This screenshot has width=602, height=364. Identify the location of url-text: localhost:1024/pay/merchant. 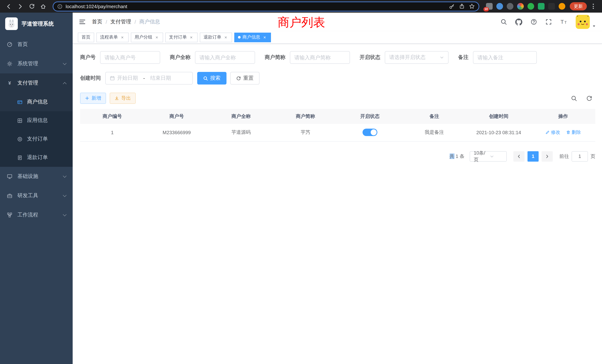
(256, 6).